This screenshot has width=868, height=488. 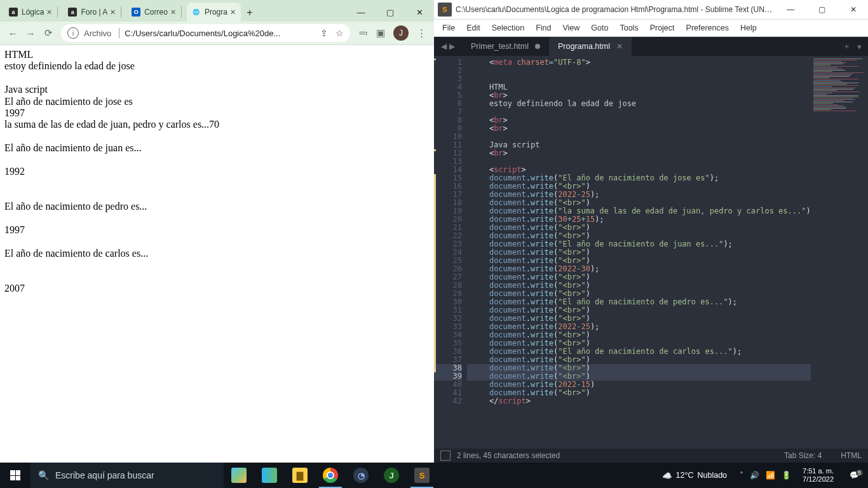 What do you see at coordinates (13, 12) in the screenshot?
I see `favicon-icon: a` at bounding box center [13, 12].